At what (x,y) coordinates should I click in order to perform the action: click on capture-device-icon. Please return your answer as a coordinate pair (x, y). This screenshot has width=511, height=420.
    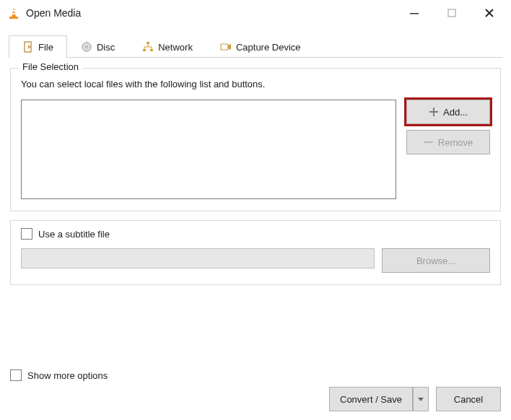
    Looking at the image, I should click on (226, 47).